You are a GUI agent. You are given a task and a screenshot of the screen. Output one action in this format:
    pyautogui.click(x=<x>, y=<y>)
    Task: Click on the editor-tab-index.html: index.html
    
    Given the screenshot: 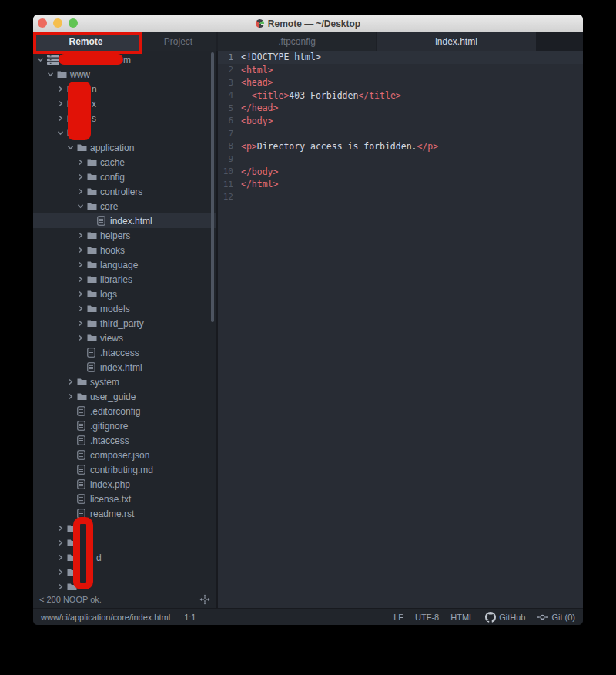 What is the action you would take?
    pyautogui.click(x=456, y=42)
    